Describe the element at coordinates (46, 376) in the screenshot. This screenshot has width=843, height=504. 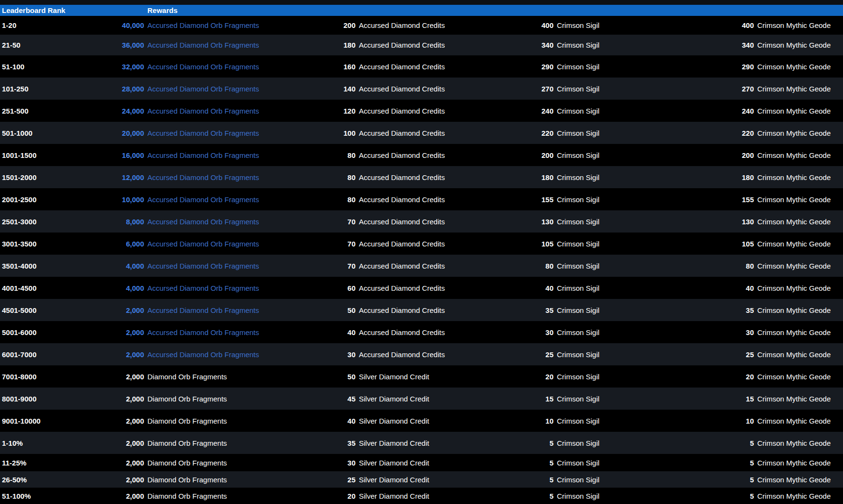
I see `rank-cell: 7001-8000` at that location.